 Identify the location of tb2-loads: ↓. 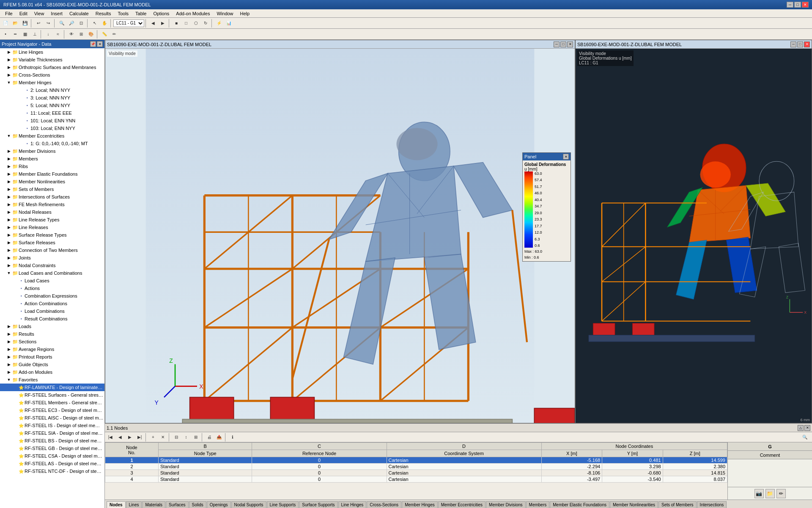
(48, 34).